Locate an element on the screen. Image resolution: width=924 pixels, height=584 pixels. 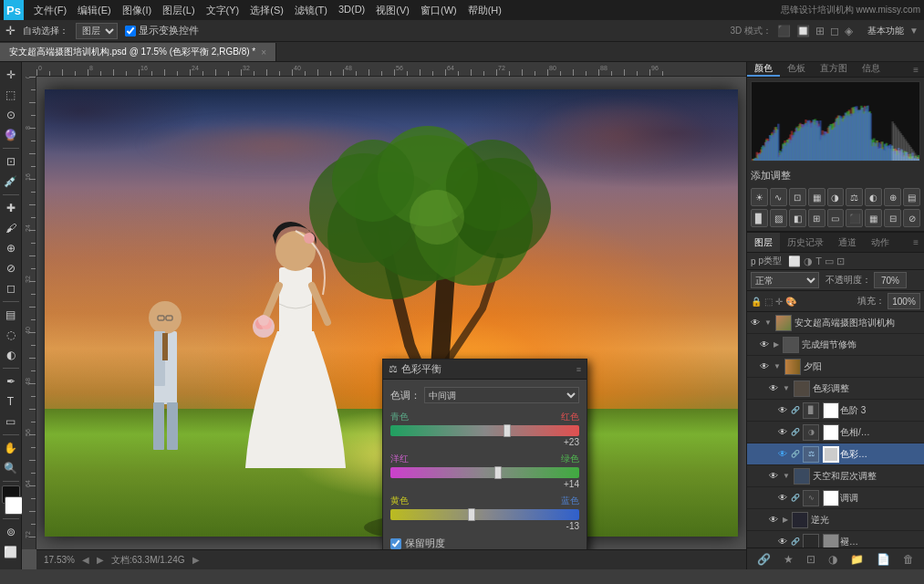
show-transform-label: 显示变换控件 is located at coordinates (162, 31).